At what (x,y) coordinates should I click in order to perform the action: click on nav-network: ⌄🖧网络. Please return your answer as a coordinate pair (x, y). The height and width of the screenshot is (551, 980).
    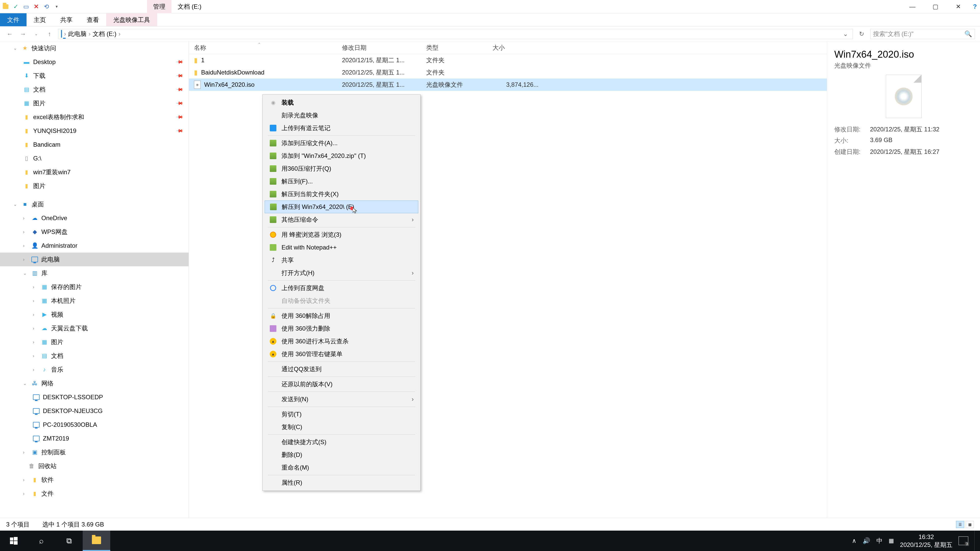
    Looking at the image, I should click on (94, 383).